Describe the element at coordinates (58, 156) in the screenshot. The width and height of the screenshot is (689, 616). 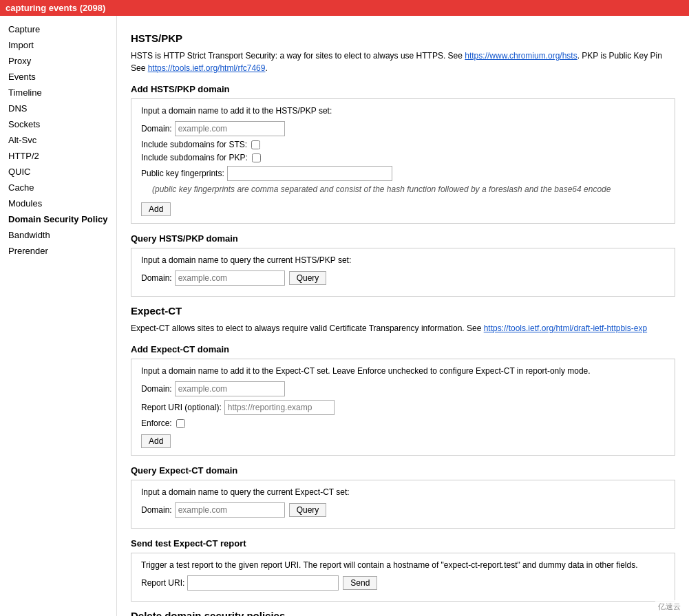
I see `sidebar-item-http2: HTTP/2` at that location.